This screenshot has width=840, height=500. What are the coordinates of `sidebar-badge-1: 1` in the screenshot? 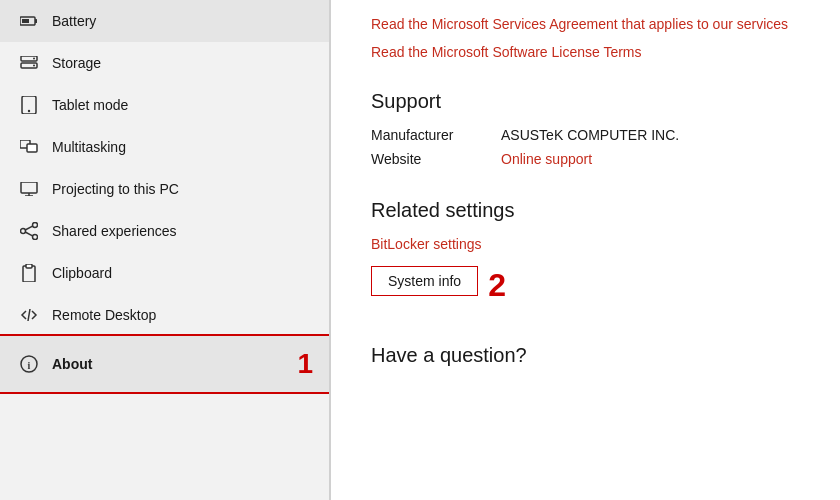 It's located at (305, 364).